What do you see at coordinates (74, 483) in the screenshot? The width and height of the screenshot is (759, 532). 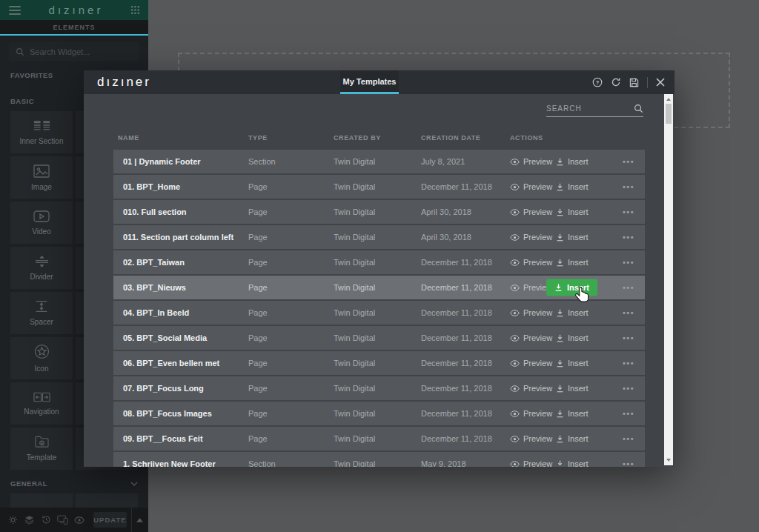 I see `general-section-header: GENERAL` at bounding box center [74, 483].